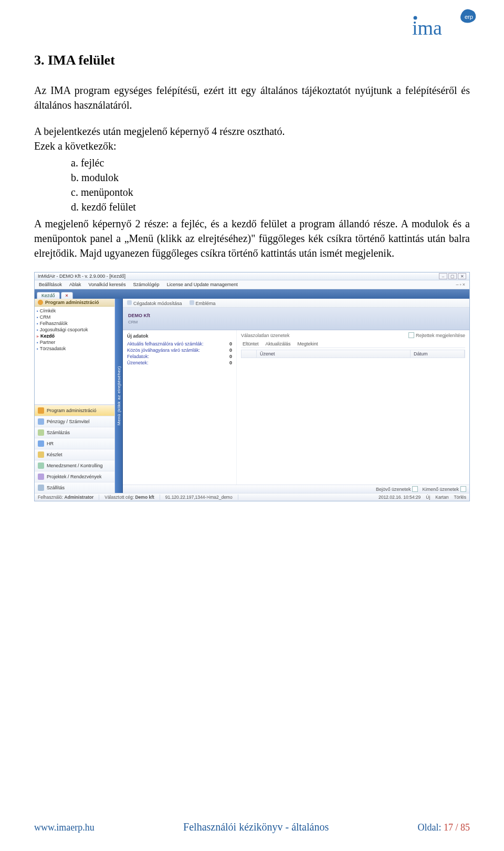  What do you see at coordinates (249, 354) in the screenshot?
I see `grid-col-icon` at bounding box center [249, 354].